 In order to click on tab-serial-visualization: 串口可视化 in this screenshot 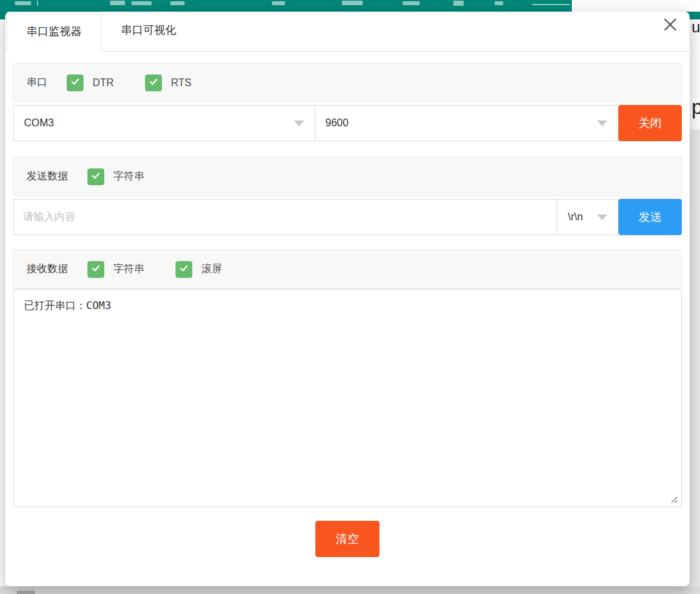, I will do `click(149, 31)`.